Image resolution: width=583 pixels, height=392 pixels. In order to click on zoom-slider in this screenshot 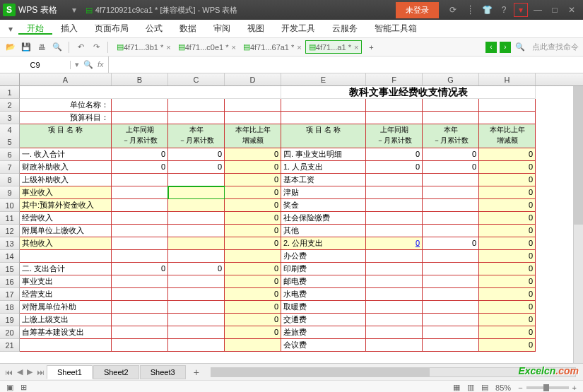, I will do `click(548, 388)`.